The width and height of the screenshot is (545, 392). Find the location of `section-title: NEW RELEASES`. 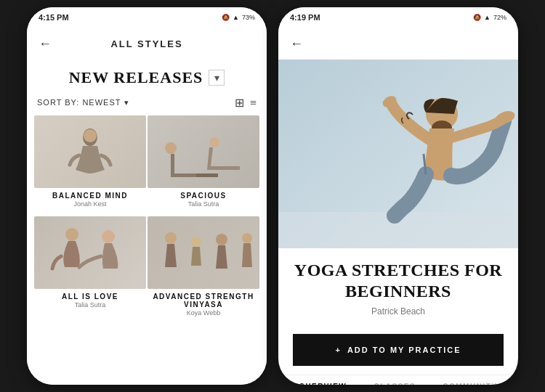

section-title: NEW RELEASES is located at coordinates (137, 78).